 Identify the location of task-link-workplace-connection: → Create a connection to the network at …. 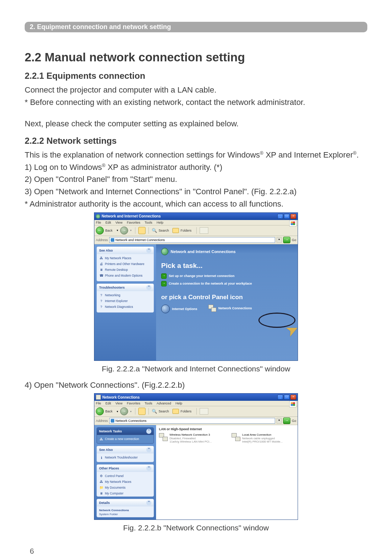
(227, 284).